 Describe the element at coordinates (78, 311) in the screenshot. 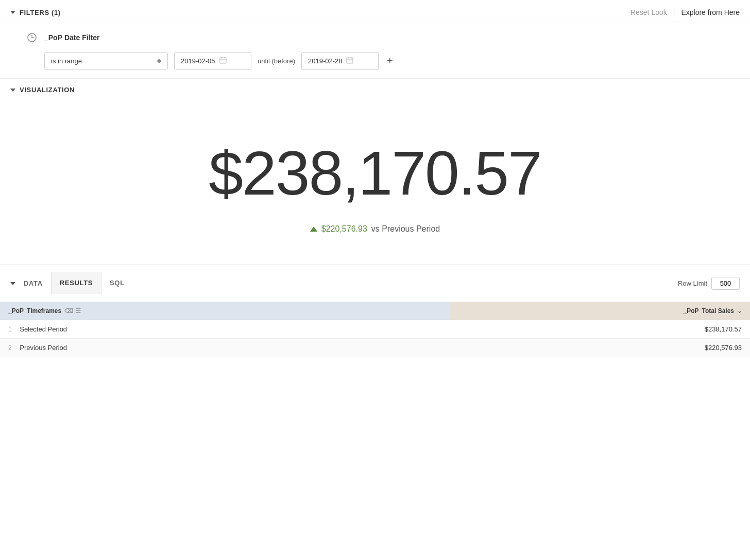

I see `sort-icon: ☷` at that location.